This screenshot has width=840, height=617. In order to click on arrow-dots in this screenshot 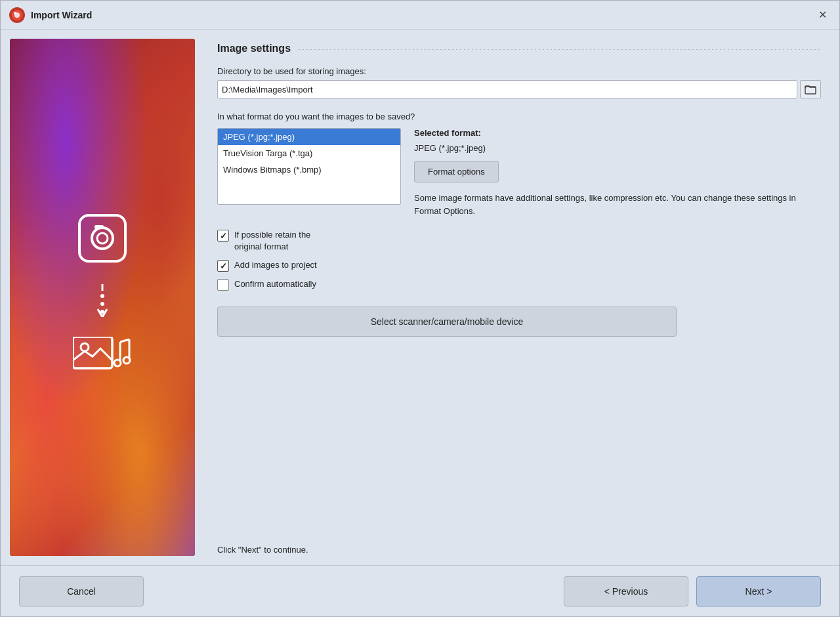, I will do `click(102, 301)`.